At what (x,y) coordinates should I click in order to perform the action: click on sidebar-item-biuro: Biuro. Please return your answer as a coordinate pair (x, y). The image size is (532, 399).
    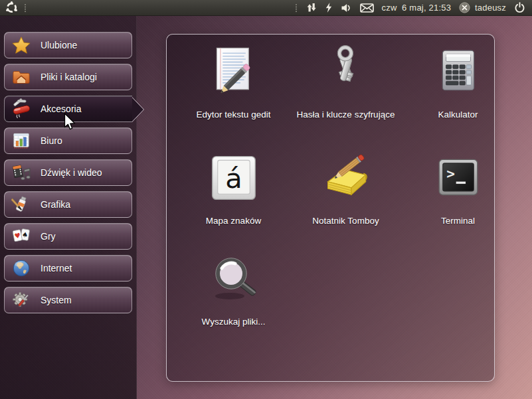
    Looking at the image, I should click on (68, 141).